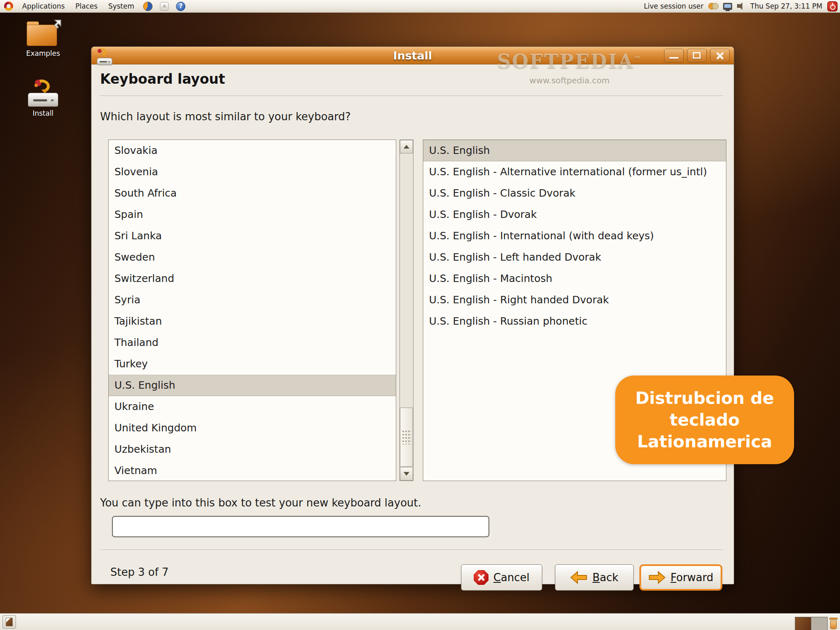 Image resolution: width=840 pixels, height=630 pixels. What do you see at coordinates (811, 623) in the screenshot?
I see `workspace-switcher` at bounding box center [811, 623].